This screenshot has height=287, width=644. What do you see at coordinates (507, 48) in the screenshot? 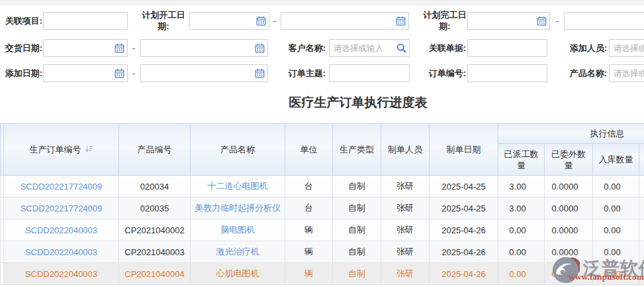
I see `related-document-field` at bounding box center [507, 48].